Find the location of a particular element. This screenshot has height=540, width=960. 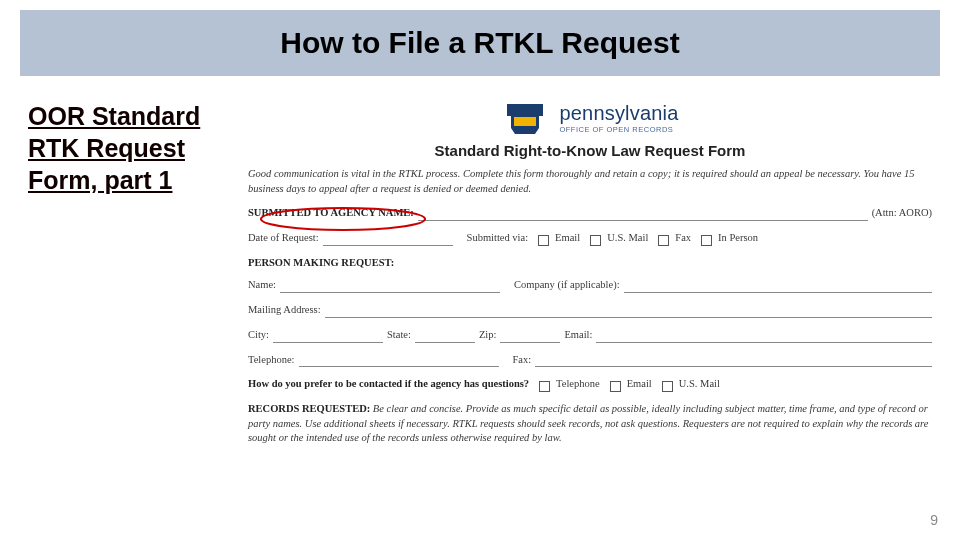

state-label: State: is located at coordinates (399, 336).